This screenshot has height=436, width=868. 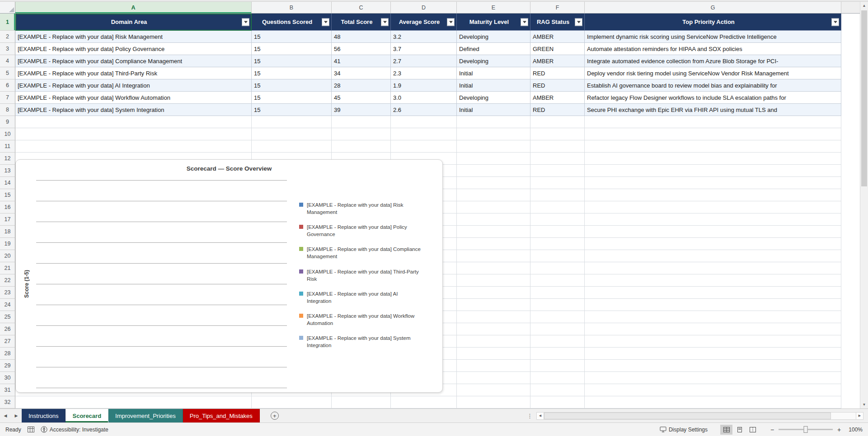 What do you see at coordinates (713, 146) in the screenshot?
I see `cell-G11` at bounding box center [713, 146].